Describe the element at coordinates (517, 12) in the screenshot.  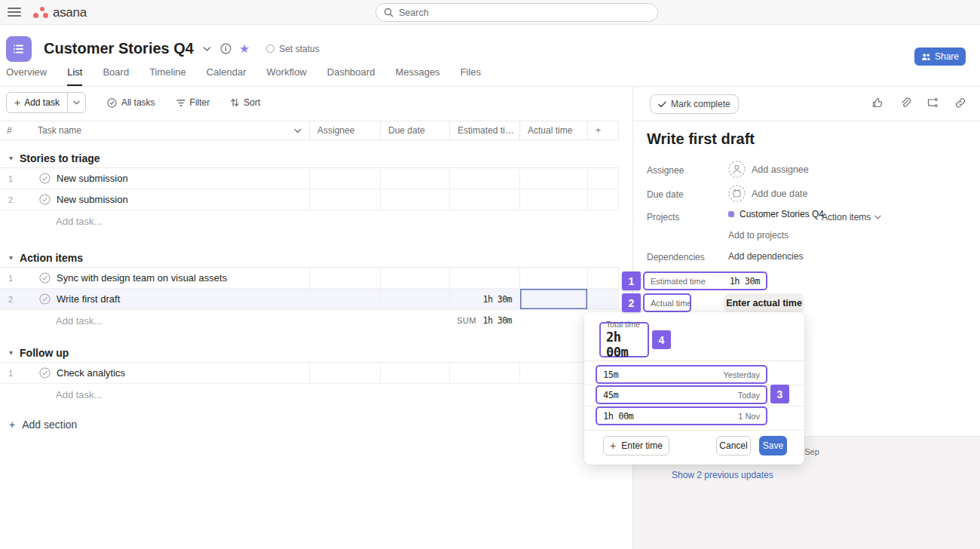
I see `search-bar` at that location.